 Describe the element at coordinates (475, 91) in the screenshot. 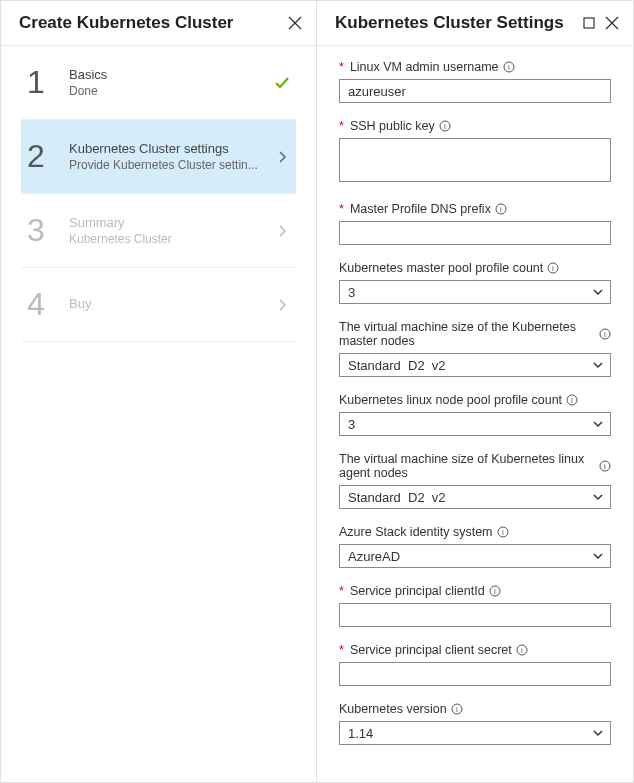

I see `admin-user-input` at that location.